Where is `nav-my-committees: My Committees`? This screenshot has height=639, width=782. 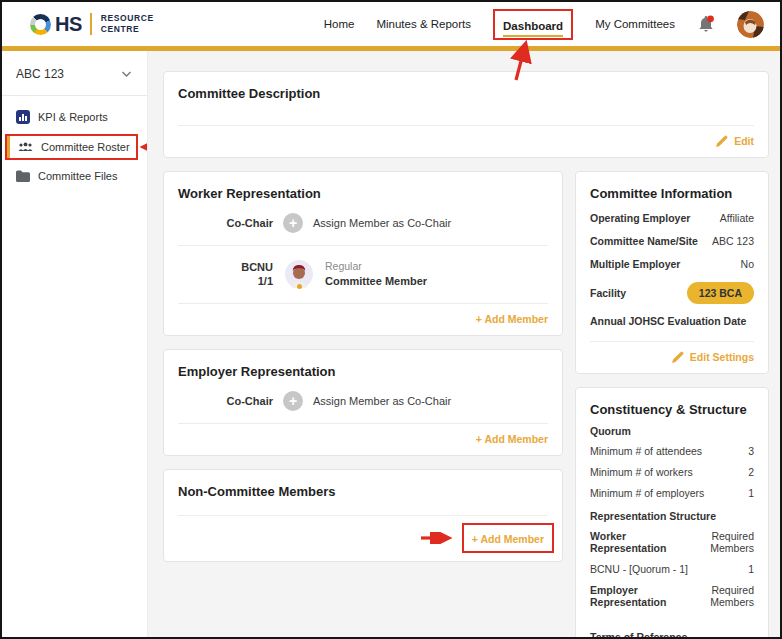 nav-my-committees: My Committees is located at coordinates (635, 24).